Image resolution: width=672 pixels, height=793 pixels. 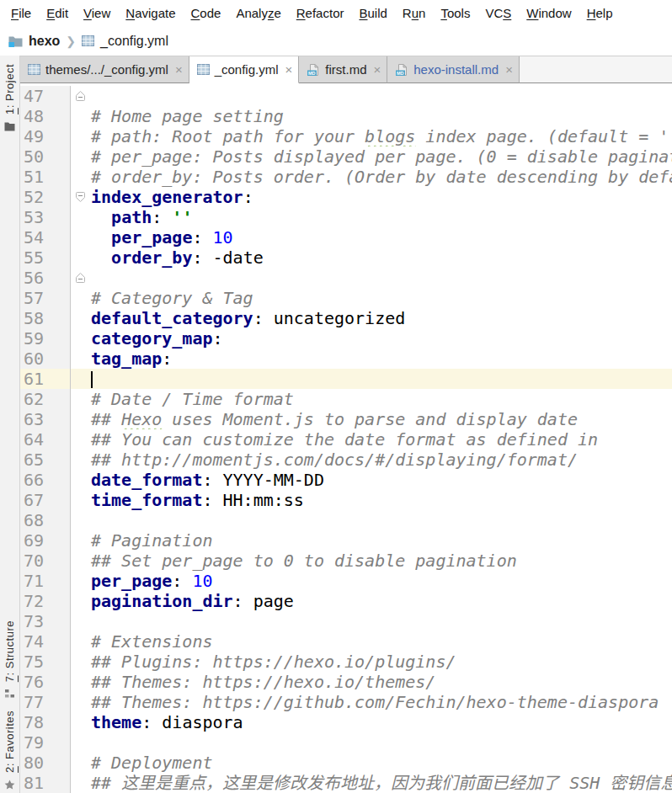 What do you see at coordinates (21, 13) in the screenshot?
I see `menu-file: File` at bounding box center [21, 13].